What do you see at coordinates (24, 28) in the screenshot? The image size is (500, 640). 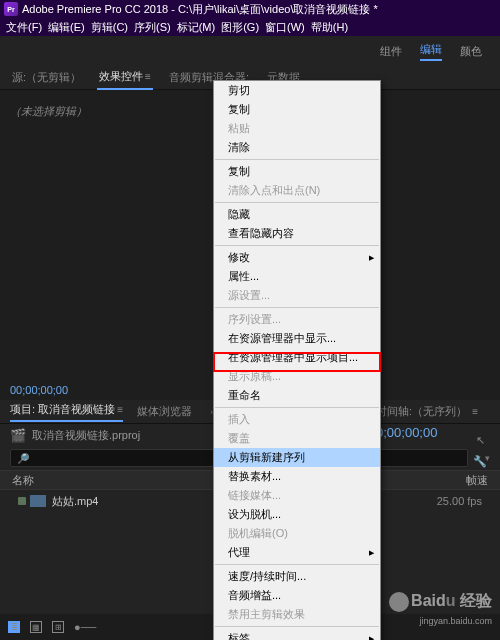 I see `menu-file: 文件(F)` at bounding box center [24, 28].